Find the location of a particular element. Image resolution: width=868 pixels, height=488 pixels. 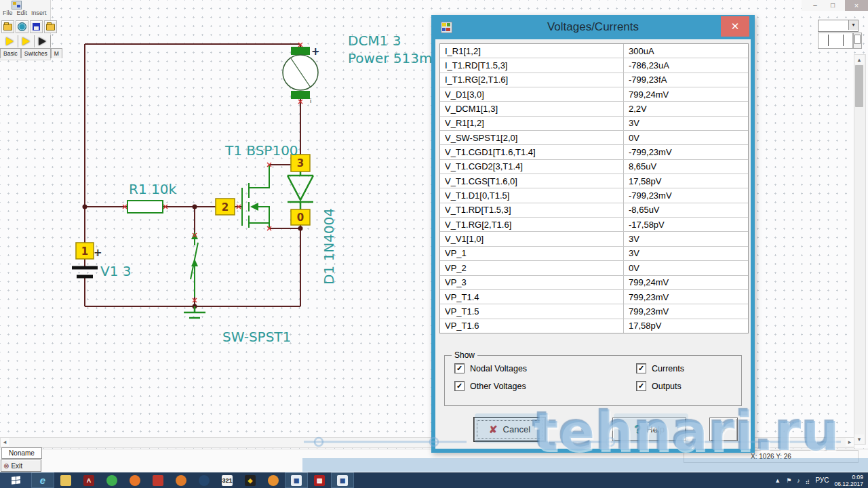

open-folder-icon is located at coordinates (8, 27).